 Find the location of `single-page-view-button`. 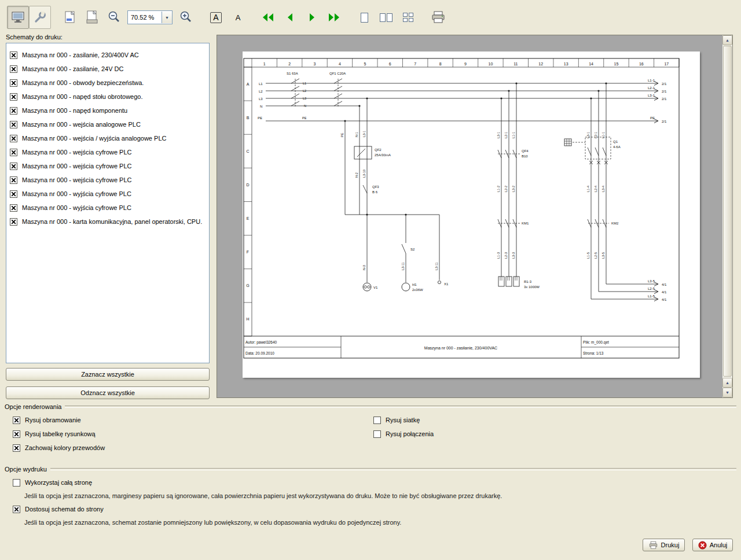

single-page-view-button is located at coordinates (364, 17).